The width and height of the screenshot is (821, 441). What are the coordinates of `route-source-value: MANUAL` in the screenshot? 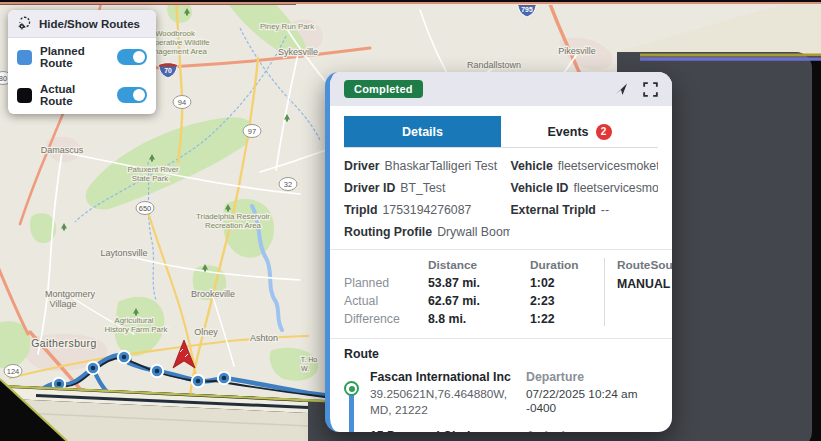 It's located at (644, 284).